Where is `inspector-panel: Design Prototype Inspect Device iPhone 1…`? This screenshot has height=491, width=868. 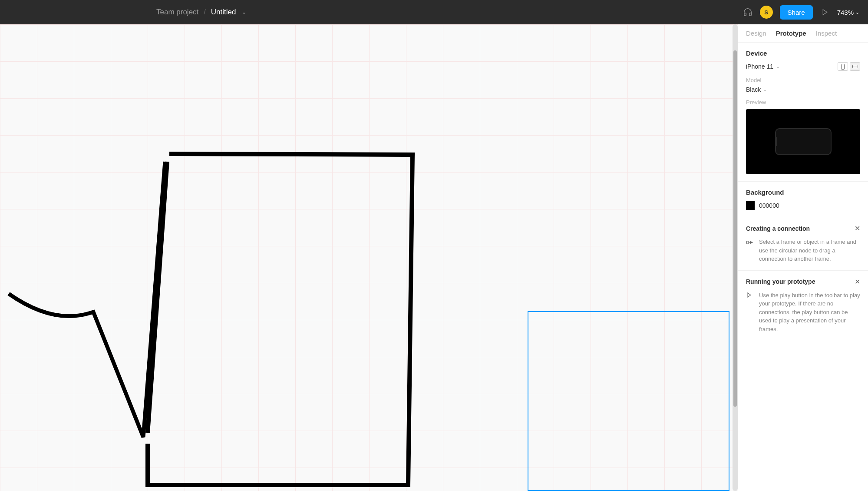
inspector-panel: Design Prototype Inspect Device iPhone 1… is located at coordinates (803, 258).